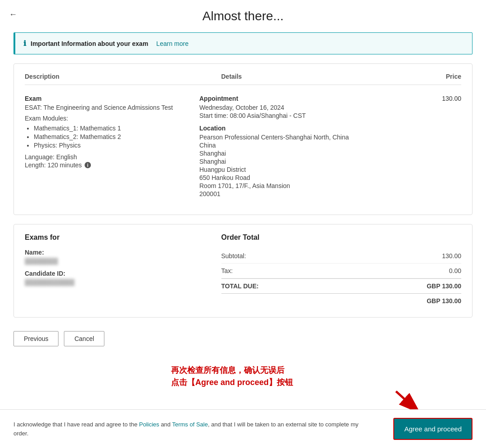 Image resolution: width=486 pixels, height=448 pixels. Describe the element at coordinates (123, 237) in the screenshot. I see `exams-for-title: Exams for` at that location.